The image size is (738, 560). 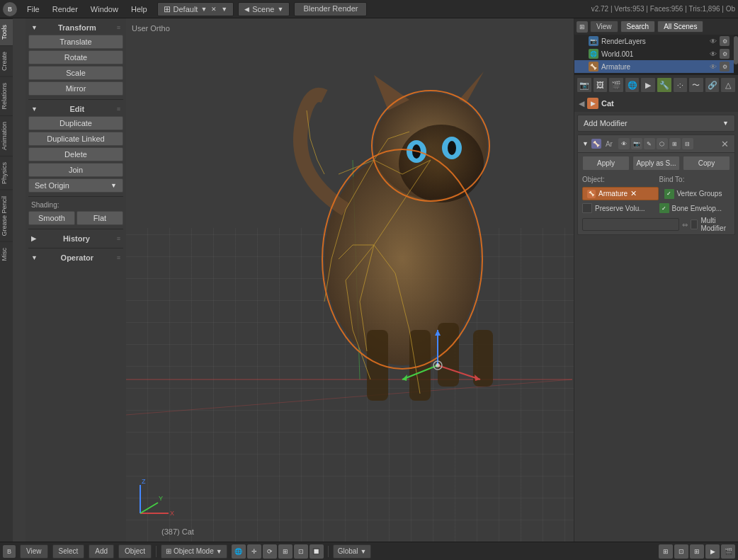 What do you see at coordinates (6, 280) in the screenshot?
I see `vertical-tabs: Tools Create Relations Animation Physics…` at bounding box center [6, 280].